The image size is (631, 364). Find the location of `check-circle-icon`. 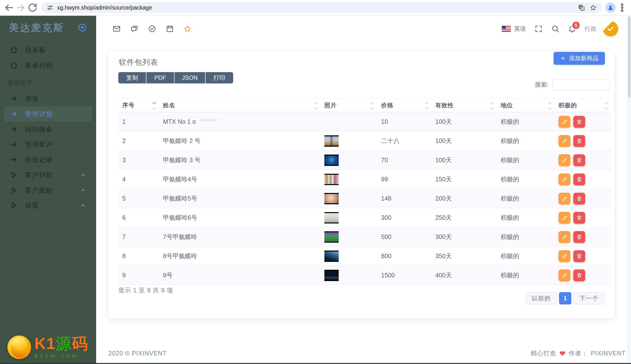

check-circle-icon is located at coordinates (152, 29).